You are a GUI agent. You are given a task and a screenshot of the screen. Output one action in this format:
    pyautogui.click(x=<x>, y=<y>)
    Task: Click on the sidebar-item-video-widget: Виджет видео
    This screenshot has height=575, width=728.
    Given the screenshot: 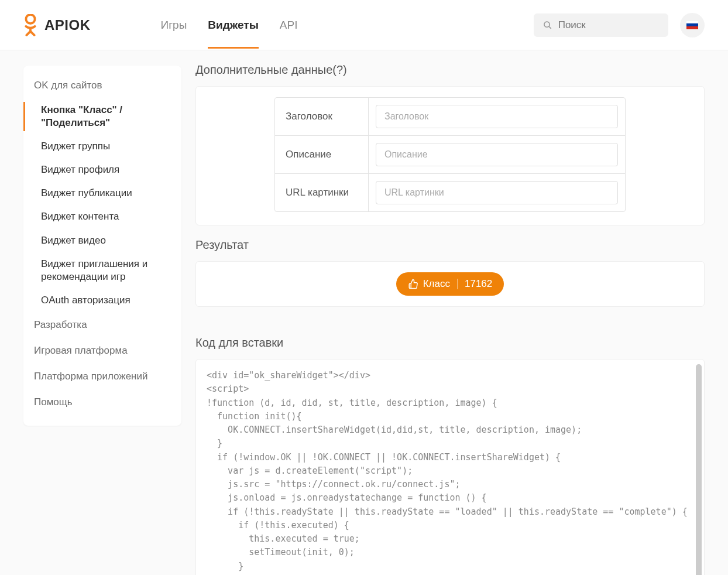 What is the action you would take?
    pyautogui.click(x=102, y=241)
    